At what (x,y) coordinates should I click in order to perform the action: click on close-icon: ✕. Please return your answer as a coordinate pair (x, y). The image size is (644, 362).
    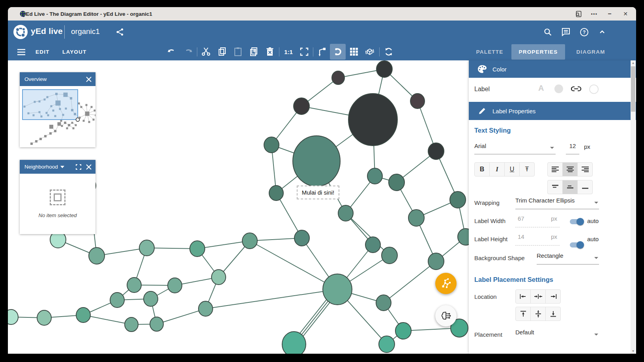
    Looking at the image, I should click on (625, 14).